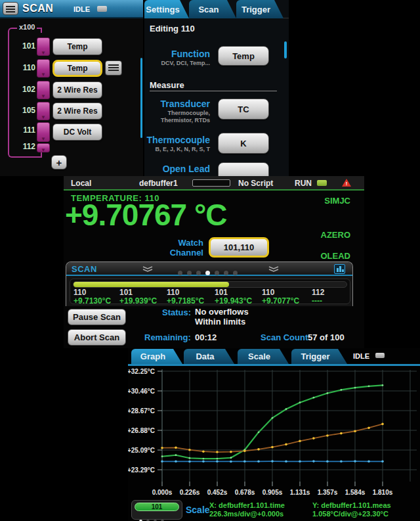 This screenshot has width=420, height=521. I want to click on tab-data: Data, so click(209, 356).